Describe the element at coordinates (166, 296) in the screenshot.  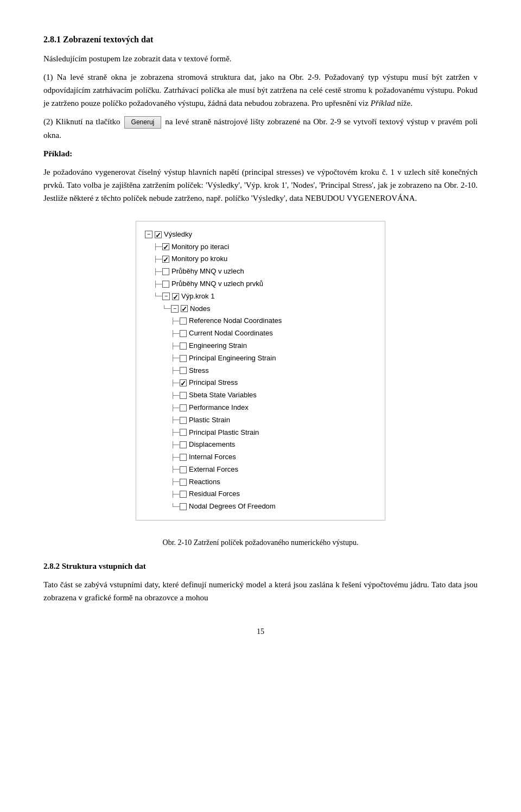
I see `expand-icon-vyp-krok: −` at that location.